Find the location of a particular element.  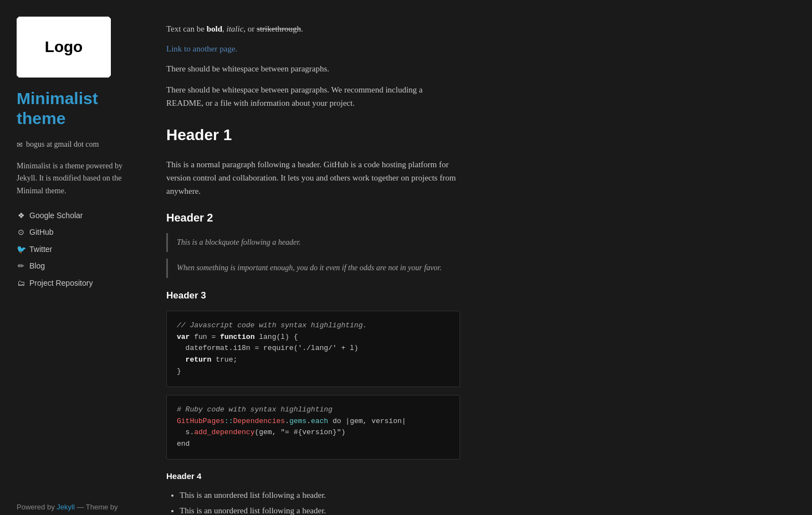

sidebar-item-blog: ✏ Blog is located at coordinates (75, 266).